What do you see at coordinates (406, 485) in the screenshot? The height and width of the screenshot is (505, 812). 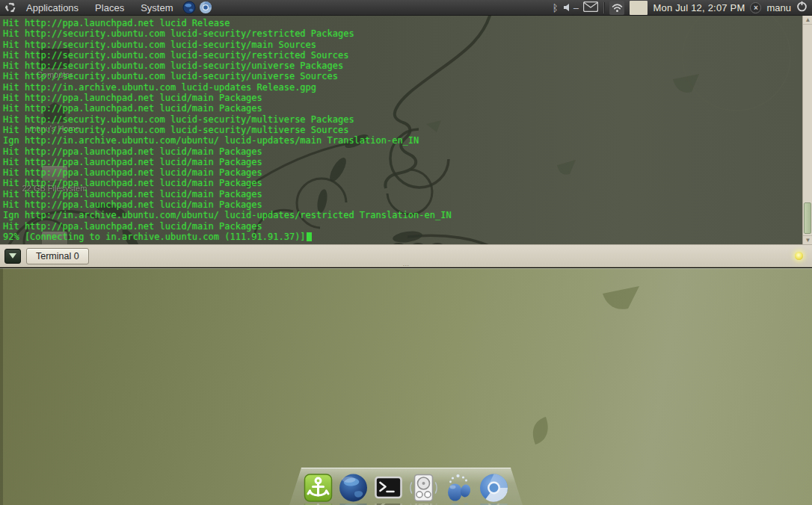 I see `docky-dock` at bounding box center [406, 485].